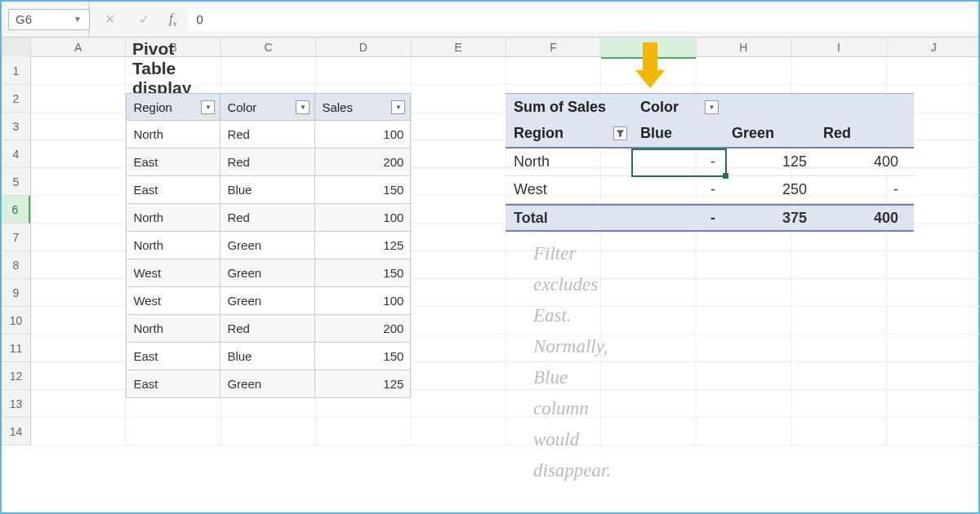 The width and height of the screenshot is (980, 514). What do you see at coordinates (173, 107) in the screenshot?
I see `table-header-region: Region▼` at bounding box center [173, 107].